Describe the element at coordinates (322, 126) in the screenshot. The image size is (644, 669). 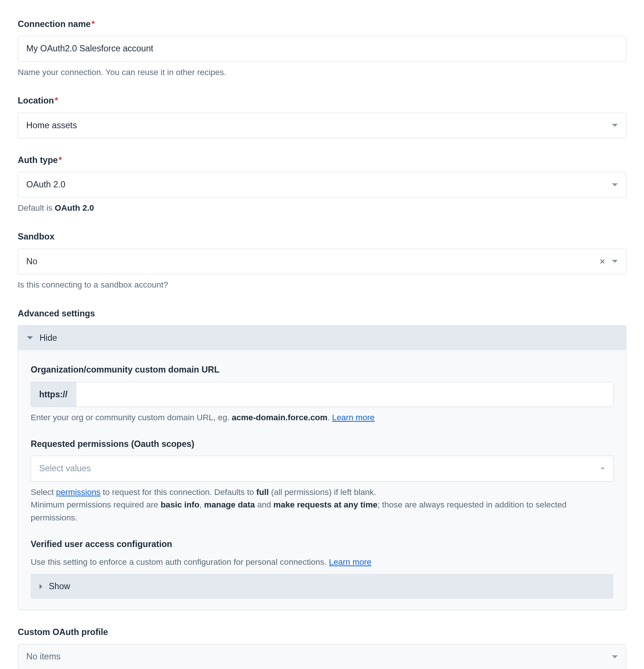
I see `location-select: Home assets` at that location.